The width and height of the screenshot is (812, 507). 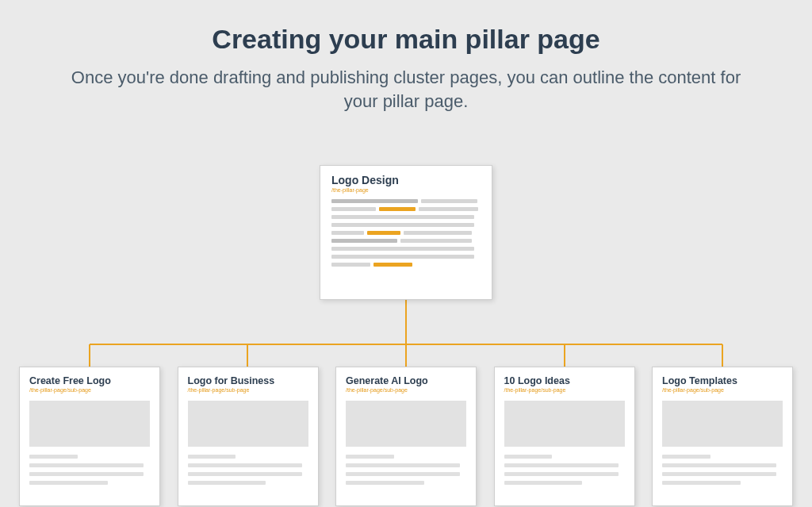 I want to click on pillar-card: Logo Design /the-pillar-page, so click(x=406, y=232).